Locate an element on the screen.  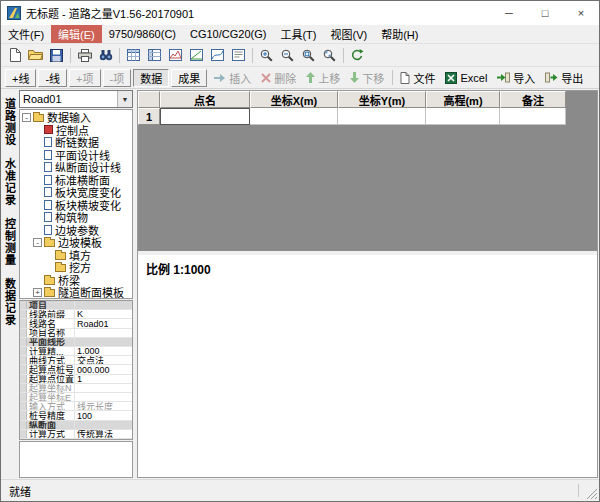
column-header-elevation: 高程(m) is located at coordinates (463, 100).